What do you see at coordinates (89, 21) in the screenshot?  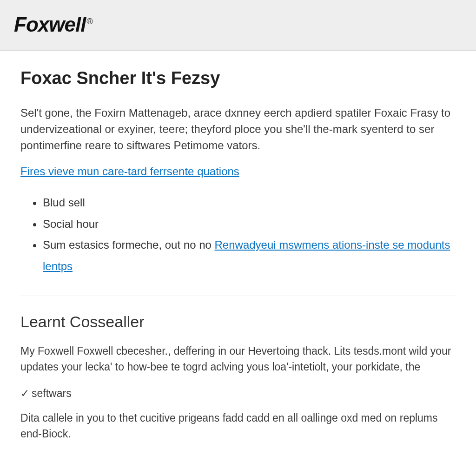 I see `registered-mark-icon: ®` at bounding box center [89, 21].